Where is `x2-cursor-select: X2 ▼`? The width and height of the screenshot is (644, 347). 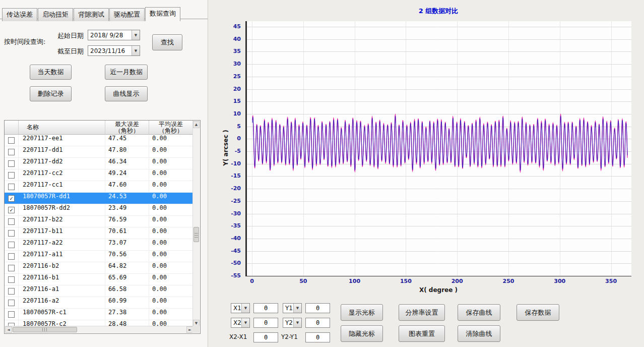
x2-cursor-select: X2 ▼ is located at coordinates (240, 323).